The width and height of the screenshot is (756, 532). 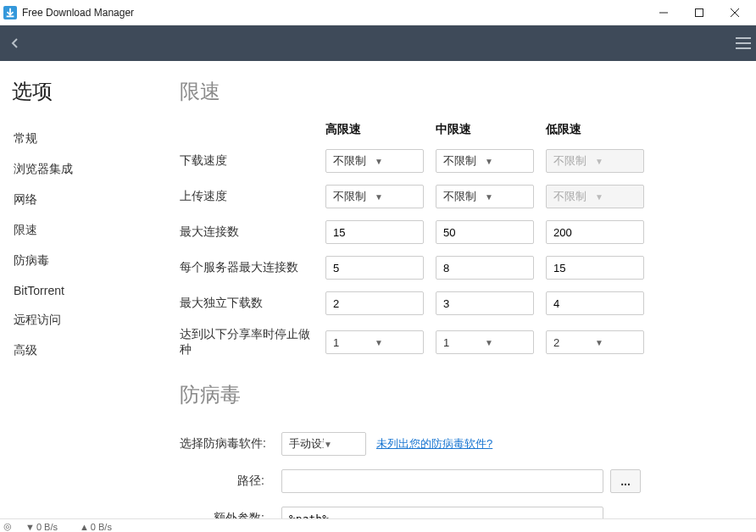 What do you see at coordinates (434, 444) in the screenshot?
I see `antivirus-not-listed-link: 未列出您的防病毒软件?` at bounding box center [434, 444].